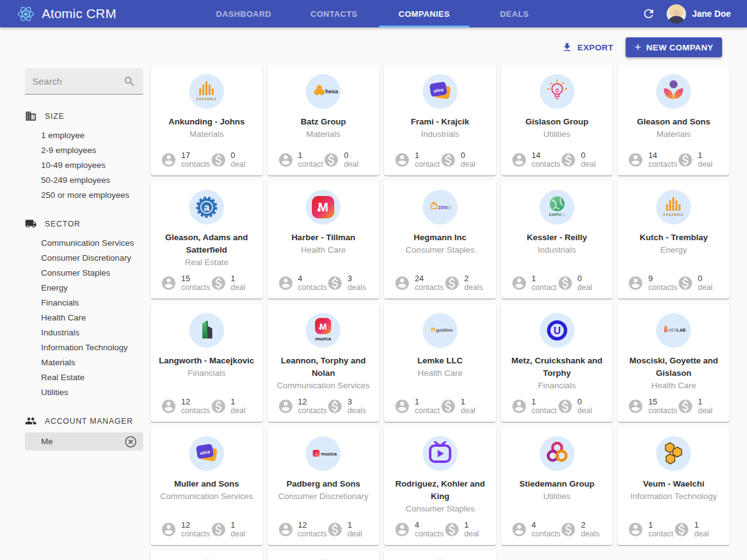 This screenshot has width=747, height=560. Describe the element at coordinates (207, 120) in the screenshot. I see `company-card: ASGARDIA Ankunding - Johns Materials 17 …` at that location.